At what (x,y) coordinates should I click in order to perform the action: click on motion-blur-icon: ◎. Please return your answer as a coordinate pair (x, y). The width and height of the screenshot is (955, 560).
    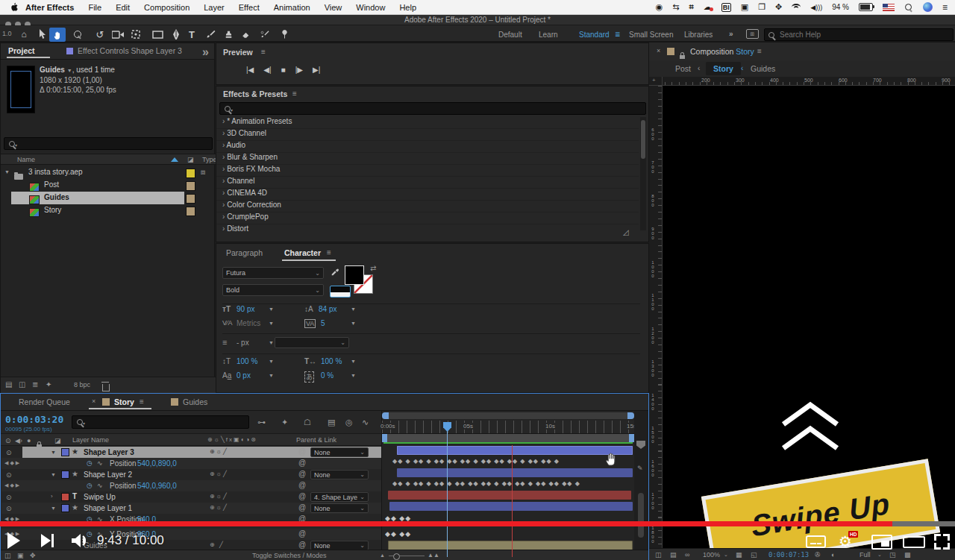
    Looking at the image, I should click on (349, 422).